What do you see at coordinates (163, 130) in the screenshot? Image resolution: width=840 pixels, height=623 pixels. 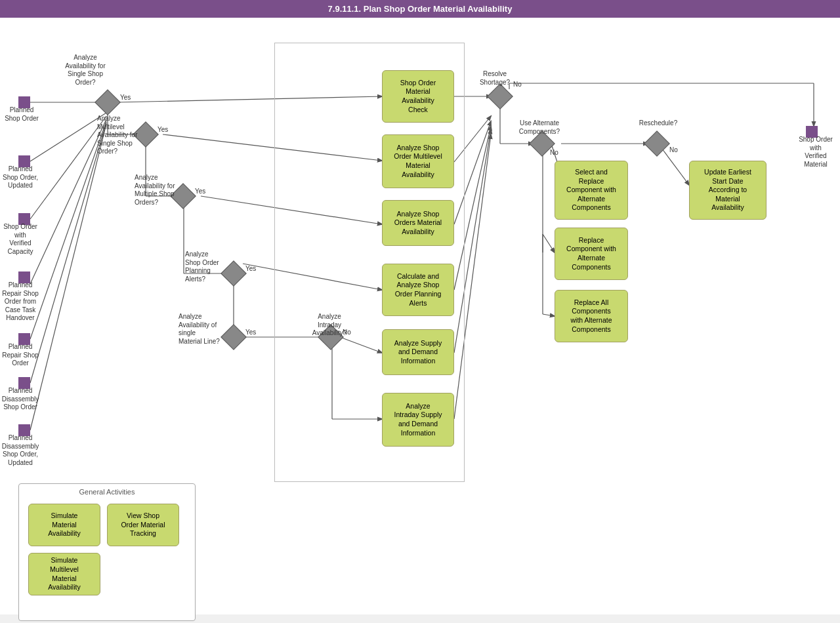 I see `d2-yes-label: Yes` at bounding box center [163, 130].